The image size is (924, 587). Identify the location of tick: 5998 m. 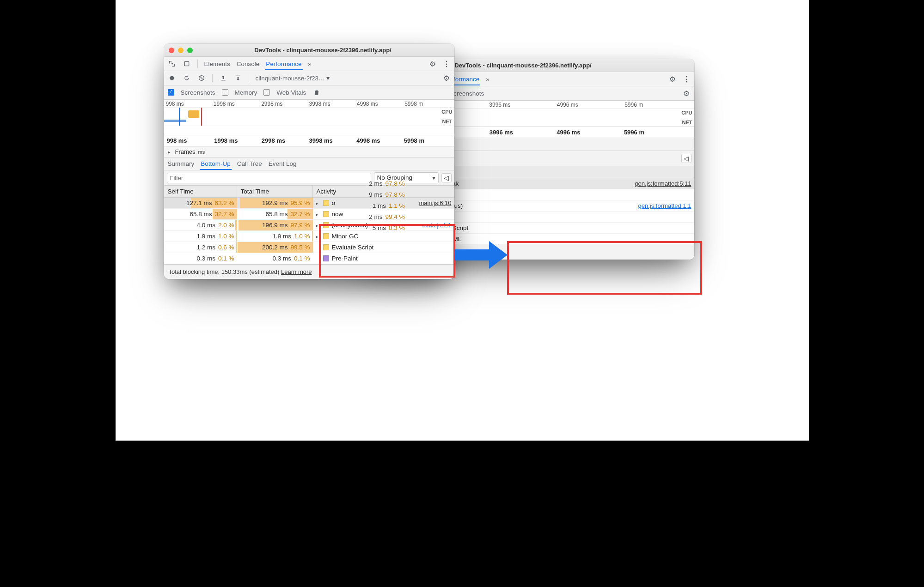
(428, 104).